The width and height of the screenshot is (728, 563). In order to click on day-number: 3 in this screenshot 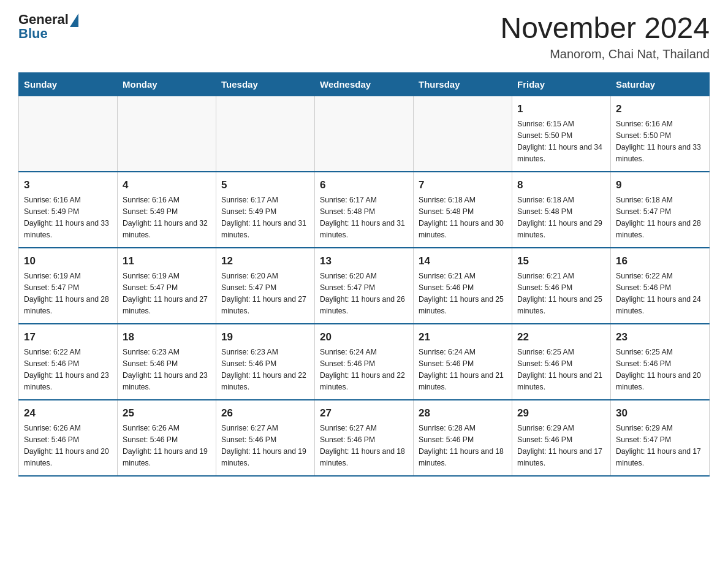, I will do `click(68, 185)`.